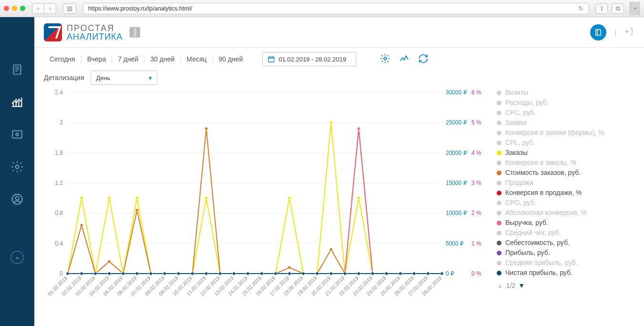 This screenshot has height=326, width=644. I want to click on sidebar-item-reports, so click(17, 70).